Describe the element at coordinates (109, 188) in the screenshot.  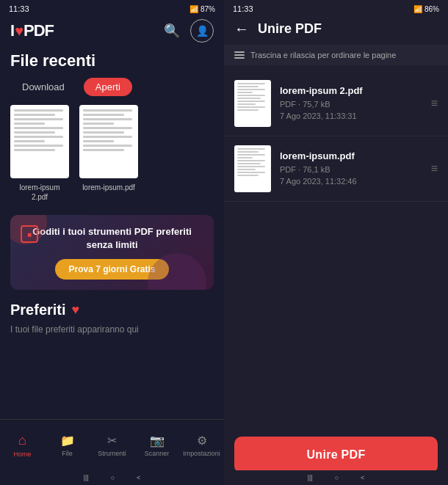
I see `file-name-2: lorem-ipsum.pdf` at that location.